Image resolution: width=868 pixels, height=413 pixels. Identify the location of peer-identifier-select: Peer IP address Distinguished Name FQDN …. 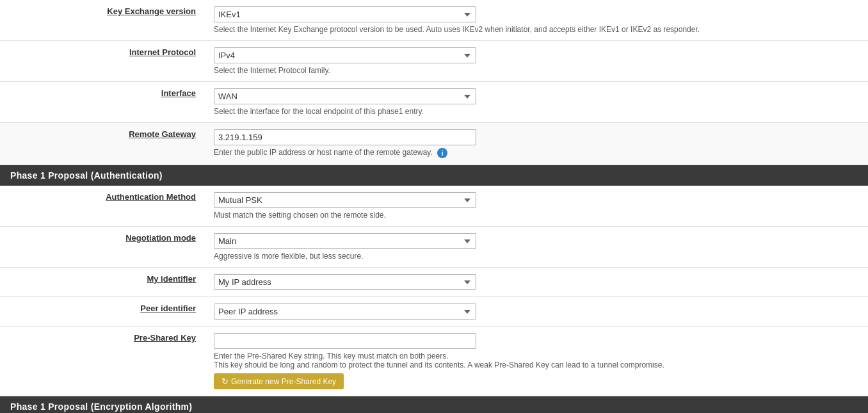
(345, 311).